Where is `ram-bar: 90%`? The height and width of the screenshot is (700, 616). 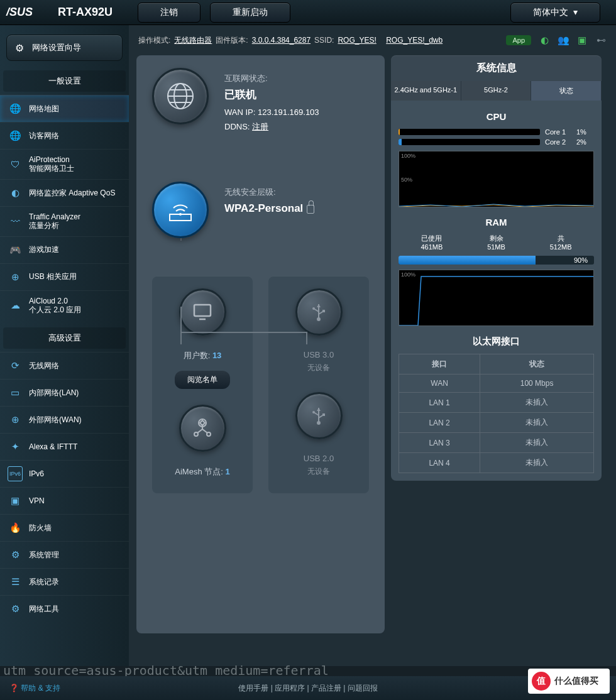 ram-bar: 90% is located at coordinates (497, 260).